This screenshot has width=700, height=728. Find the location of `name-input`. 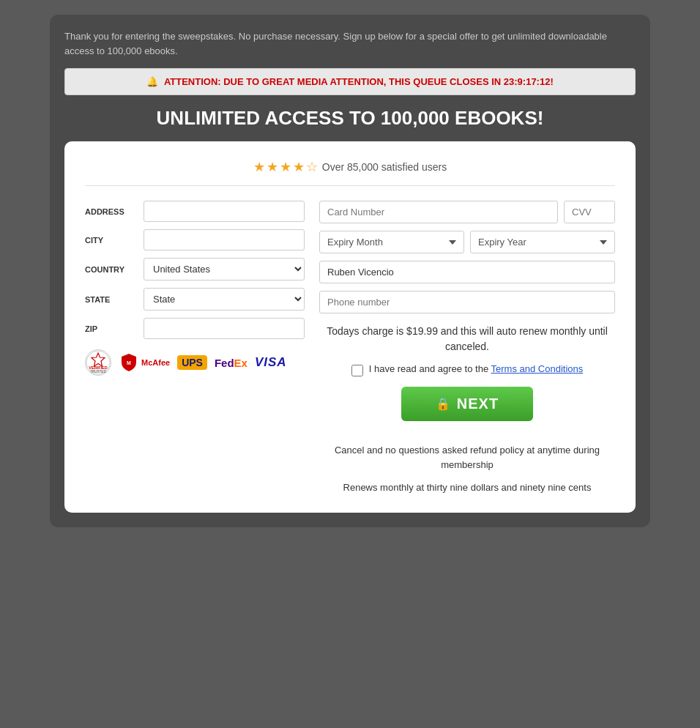

name-input is located at coordinates (467, 272).